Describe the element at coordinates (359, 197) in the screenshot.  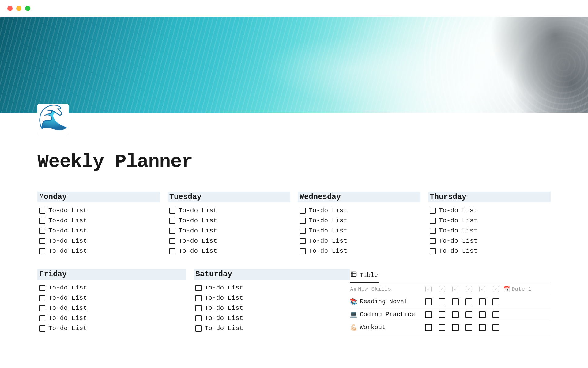
I see `day-heading: Wednesday` at that location.